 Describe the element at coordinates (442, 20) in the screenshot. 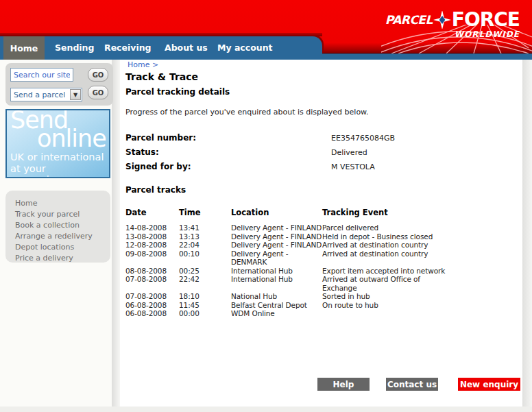

I see `compass-star-icon` at that location.